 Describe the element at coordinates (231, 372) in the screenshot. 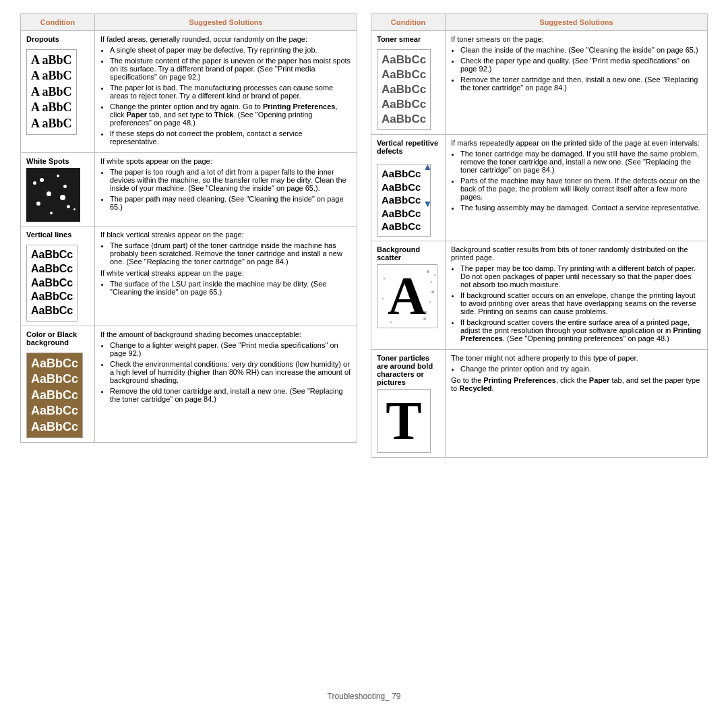

I see `list-item: Check the environmental conditions: very…` at that location.